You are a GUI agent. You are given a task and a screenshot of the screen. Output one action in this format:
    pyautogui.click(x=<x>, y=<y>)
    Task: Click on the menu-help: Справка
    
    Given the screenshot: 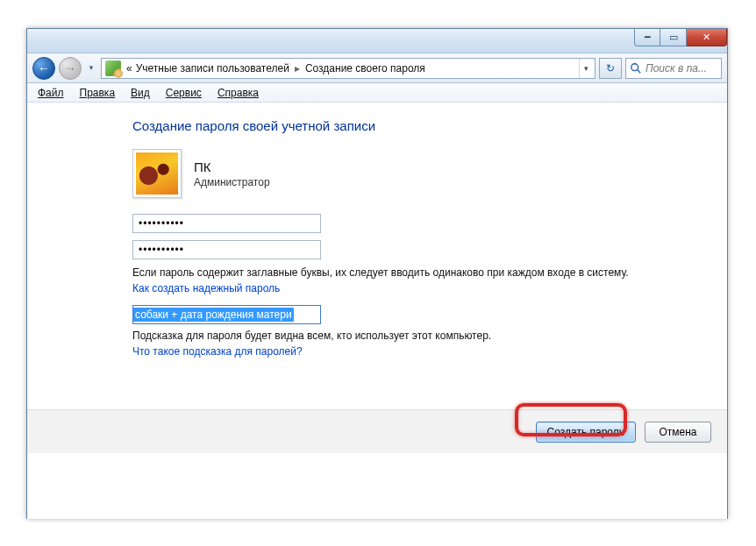 What is the action you would take?
    pyautogui.click(x=239, y=93)
    